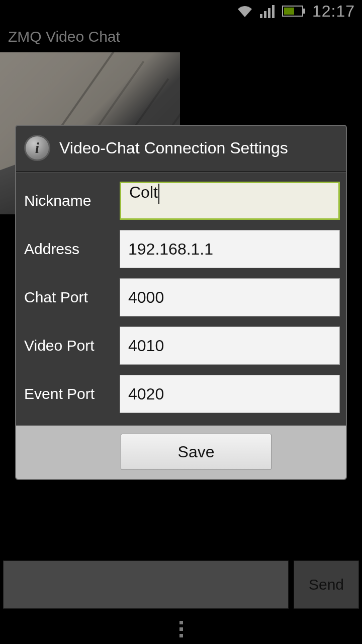  What do you see at coordinates (181, 149) in the screenshot?
I see `dialog-header: i Video-Chat Connection Settings` at bounding box center [181, 149].